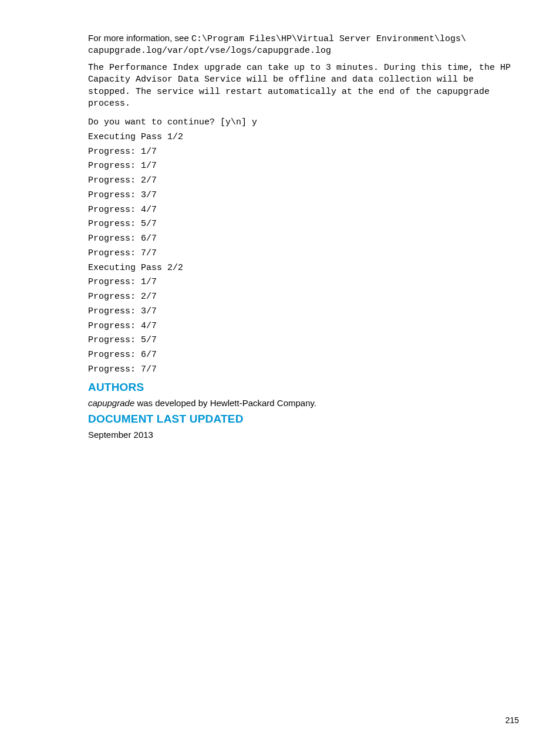 Image resolution: width=560 pixels, height=746 pixels. Describe the element at coordinates (512, 720) in the screenshot. I see `page-number: 215` at that location.